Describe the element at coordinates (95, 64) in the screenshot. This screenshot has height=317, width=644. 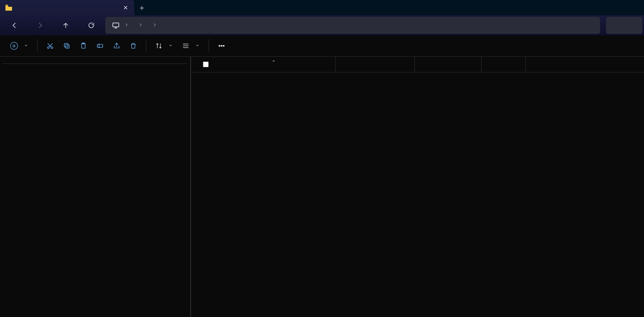
I see `sidebar-divider` at that location.